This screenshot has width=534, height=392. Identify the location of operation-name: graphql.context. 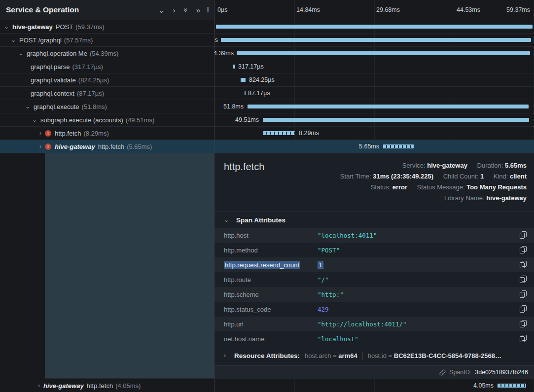
(52, 94).